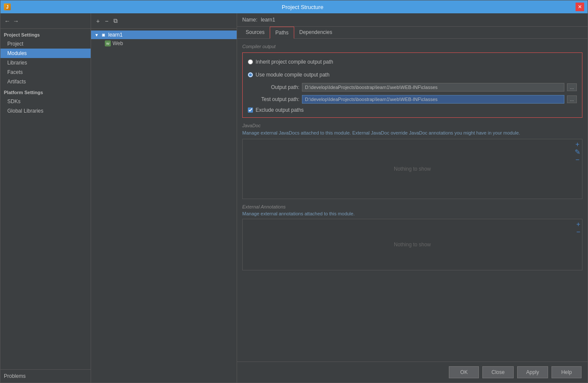 This screenshot has width=588, height=383. Describe the element at coordinates (498, 372) in the screenshot. I see `dialog-close-button: Close` at that location.